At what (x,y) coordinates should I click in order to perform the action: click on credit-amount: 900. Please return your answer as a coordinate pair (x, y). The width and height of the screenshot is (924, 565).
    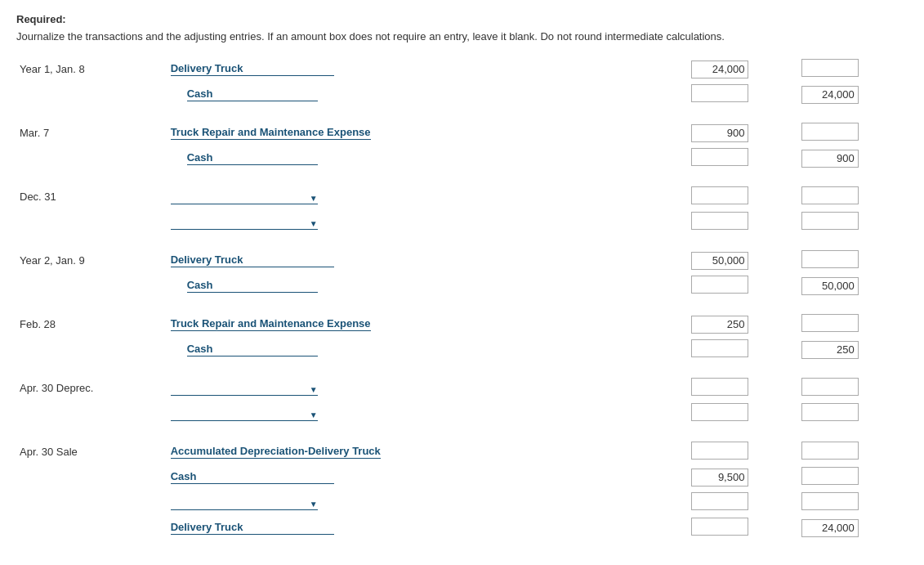
    Looking at the image, I should click on (830, 159).